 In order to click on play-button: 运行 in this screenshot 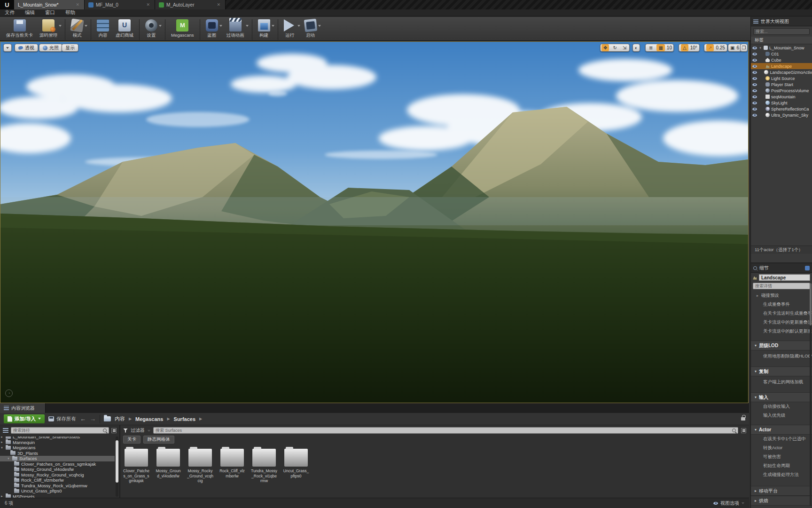, I will do `click(290, 29)`.